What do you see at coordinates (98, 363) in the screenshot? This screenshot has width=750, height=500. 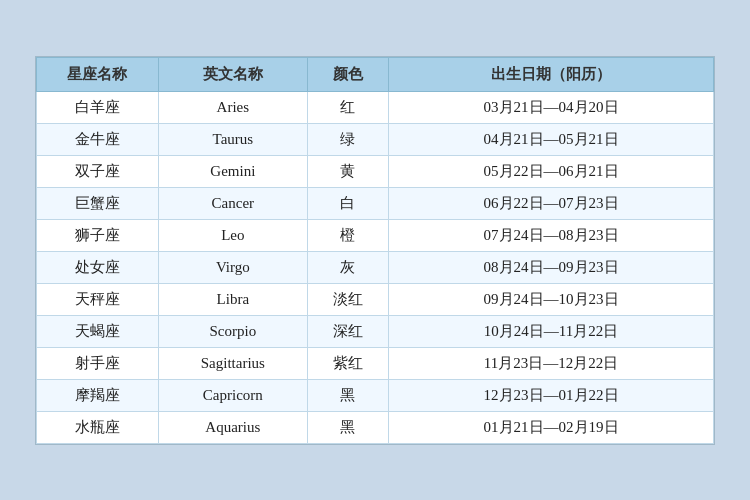 I see `cell-chinese-8: 射手座` at bounding box center [98, 363].